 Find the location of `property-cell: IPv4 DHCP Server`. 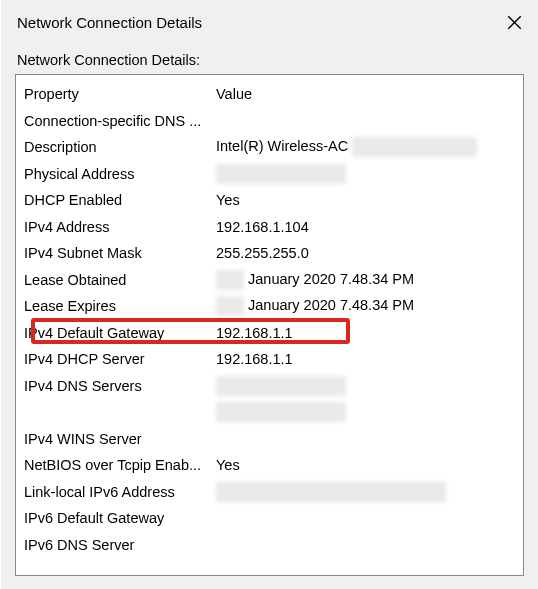

property-cell: IPv4 DHCP Server is located at coordinates (120, 359).